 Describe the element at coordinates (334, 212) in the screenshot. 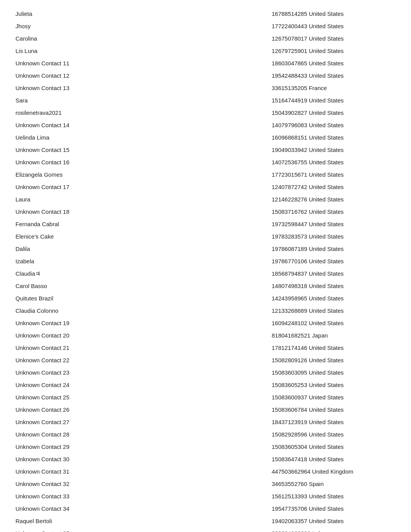

I see `contact-phone: 15083716762 United States` at that location.